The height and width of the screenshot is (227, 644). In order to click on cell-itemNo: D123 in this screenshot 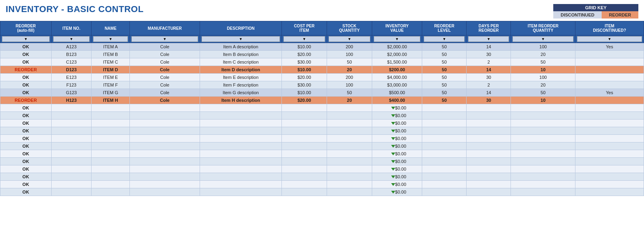, I will do `click(71, 70)`.